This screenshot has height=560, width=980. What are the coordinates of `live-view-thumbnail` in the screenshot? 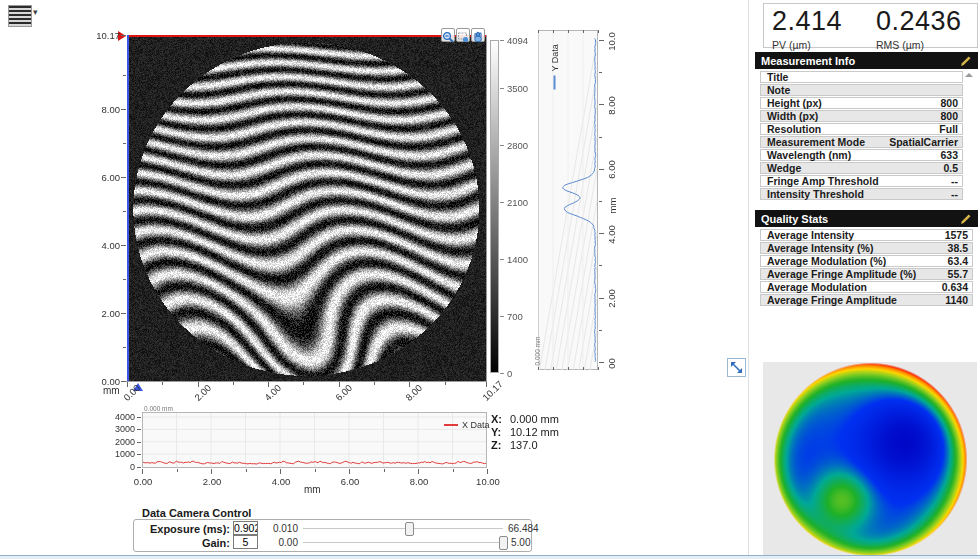 It's located at (20, 16).